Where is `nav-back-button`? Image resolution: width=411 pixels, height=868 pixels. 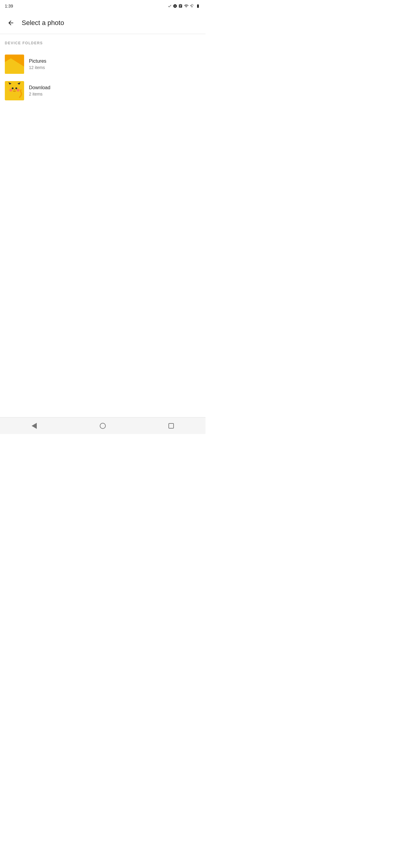
nav-back-button is located at coordinates (34, 426).